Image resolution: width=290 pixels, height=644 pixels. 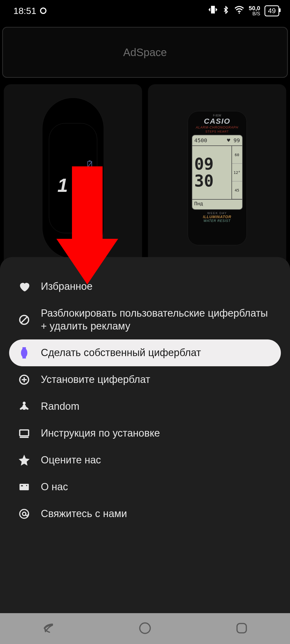 I want to click on menu-item-label: Свяжитесь с нами, so click(x=157, y=514).